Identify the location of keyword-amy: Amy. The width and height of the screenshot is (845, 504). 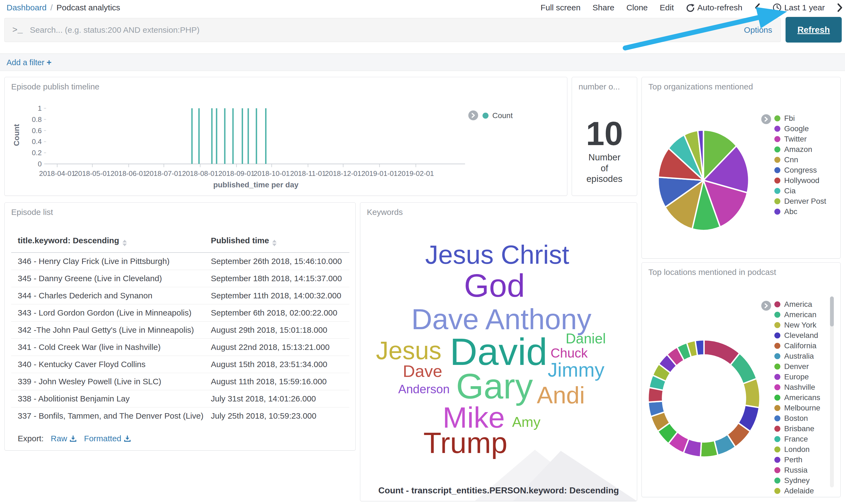
(526, 422).